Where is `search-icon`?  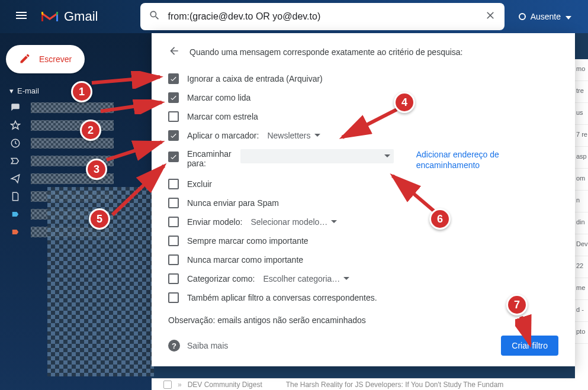
search-icon is located at coordinates (155, 17).